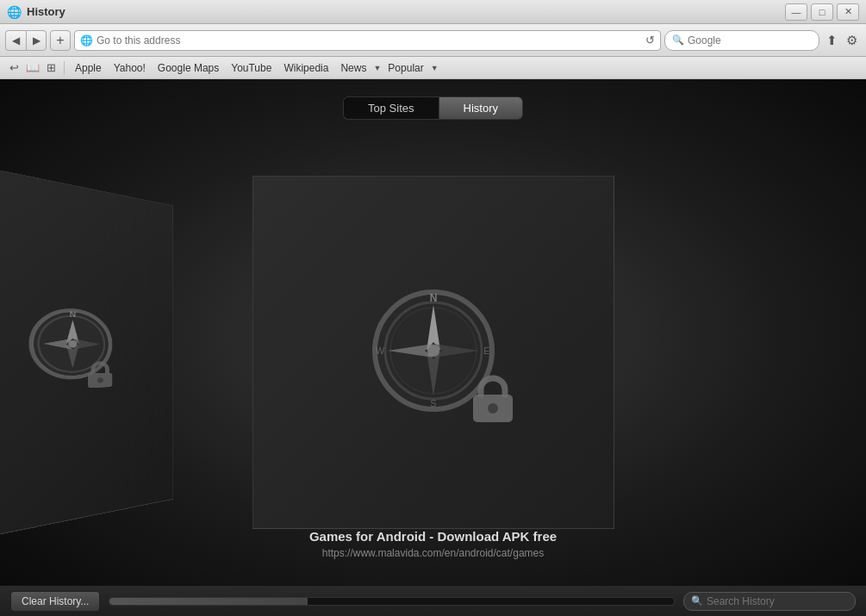 The image size is (866, 616). Describe the element at coordinates (88, 68) in the screenshot. I see `bookmark-apple: Apple` at that location.